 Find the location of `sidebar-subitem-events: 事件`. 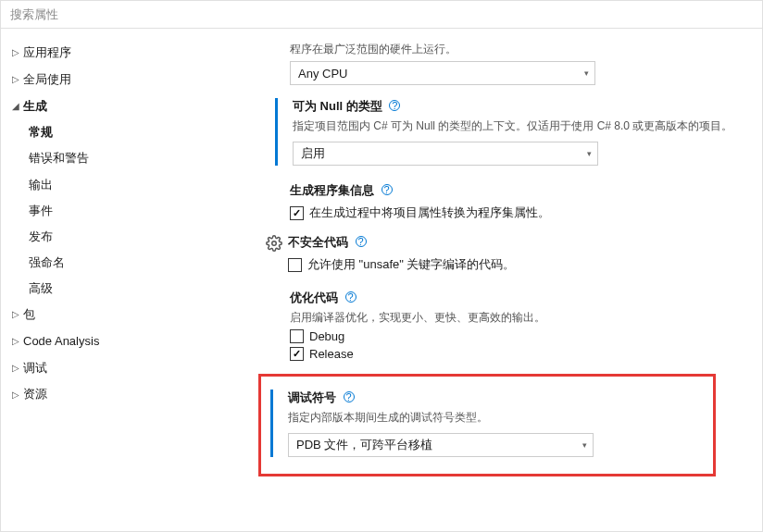

sidebar-subitem-events: 事件 is located at coordinates (94, 211).